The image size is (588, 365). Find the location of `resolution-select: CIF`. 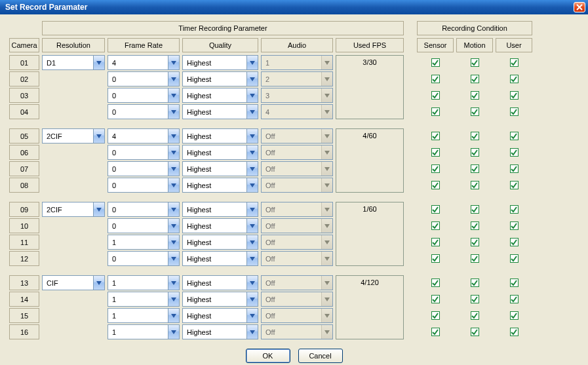

resolution-select: CIF is located at coordinates (73, 283).